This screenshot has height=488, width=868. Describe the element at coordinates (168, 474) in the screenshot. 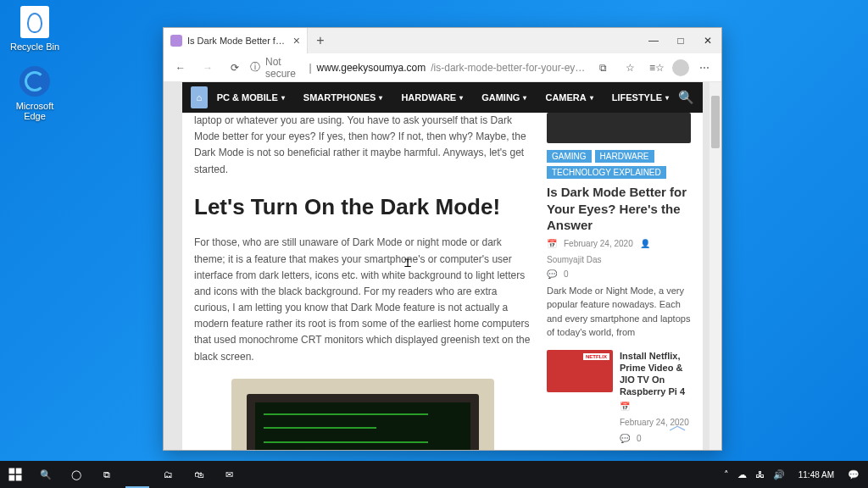

I see `taskbar-explorer: 🗂` at that location.